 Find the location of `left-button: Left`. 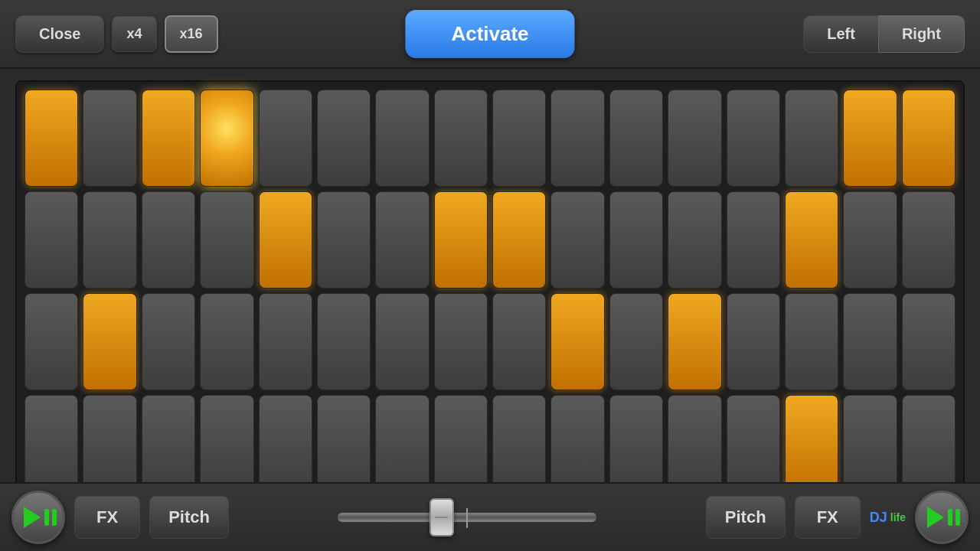

left-button: Left is located at coordinates (841, 34).